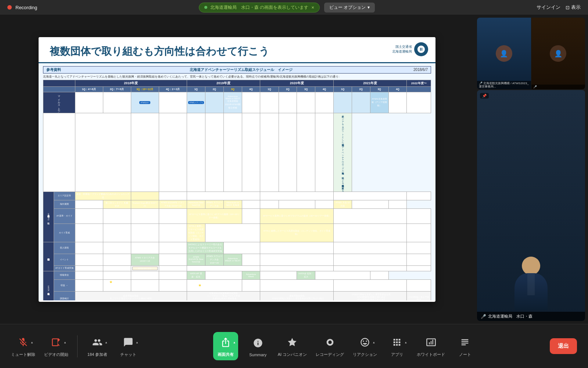  Describe the element at coordinates (269, 152) in the screenshot. I see `sub-ms-8: ATM ChicoAPAC ATM Cannes ATM North Ameri…` at that location.